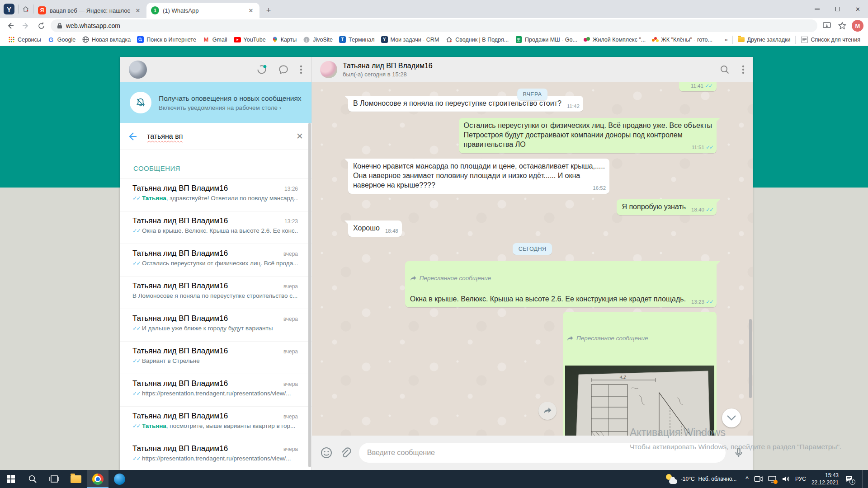 The width and height of the screenshot is (868, 488). Describe the element at coordinates (26, 26) in the screenshot. I see `forward-button` at that location.